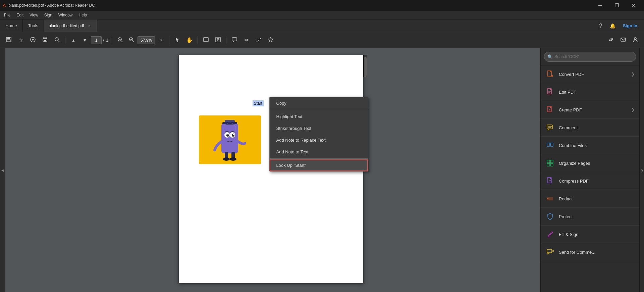 This screenshot has height=292, width=644. Describe the element at coordinates (590, 179) in the screenshot. I see `tools-list: Convert PDF ❯ Edit PDF Create PDF ❯` at that location.